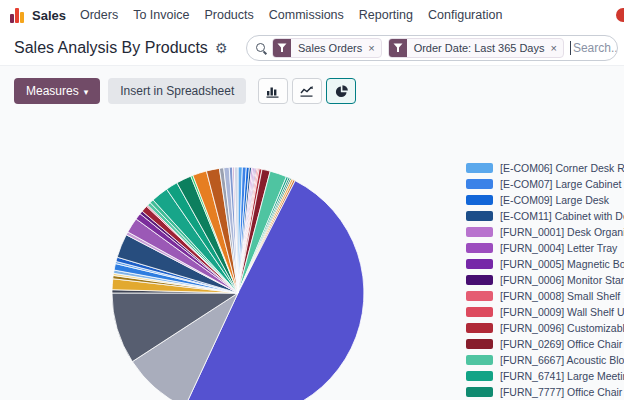 The image size is (624, 400). Describe the element at coordinates (307, 91) in the screenshot. I see `chart-type-switcher` at that location.